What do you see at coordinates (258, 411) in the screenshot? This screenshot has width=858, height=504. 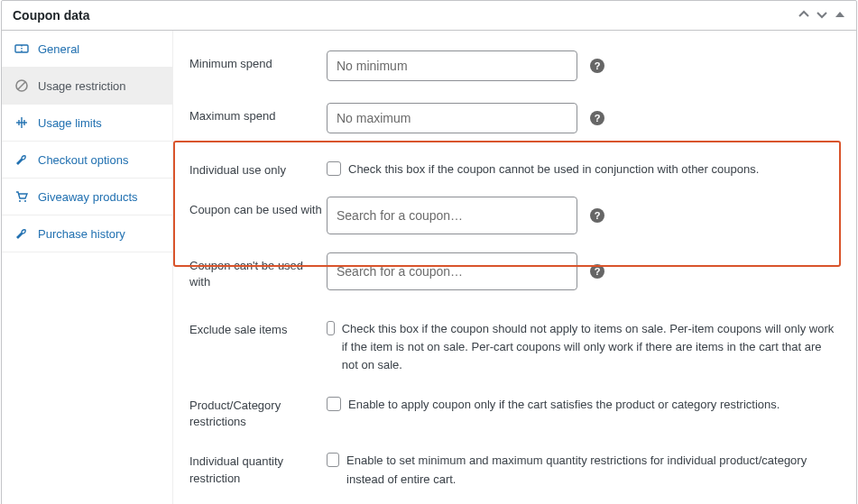 I see `field-label: Product/Category restrictions` at bounding box center [258, 411].